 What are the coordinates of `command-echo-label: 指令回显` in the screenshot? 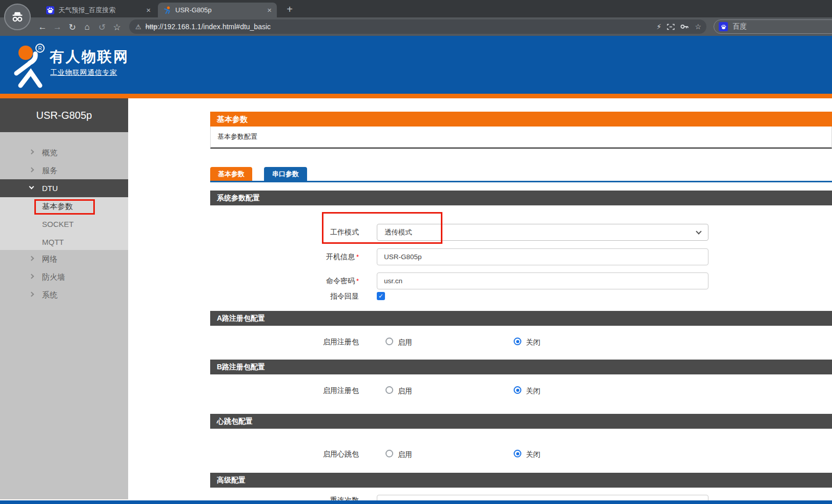 It's located at (313, 296).